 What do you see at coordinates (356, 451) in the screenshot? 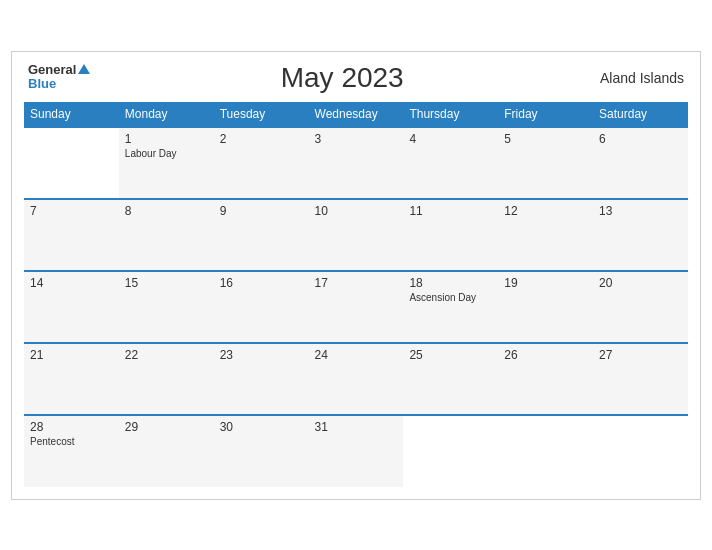
I see `day-cell: 31` at bounding box center [356, 451].